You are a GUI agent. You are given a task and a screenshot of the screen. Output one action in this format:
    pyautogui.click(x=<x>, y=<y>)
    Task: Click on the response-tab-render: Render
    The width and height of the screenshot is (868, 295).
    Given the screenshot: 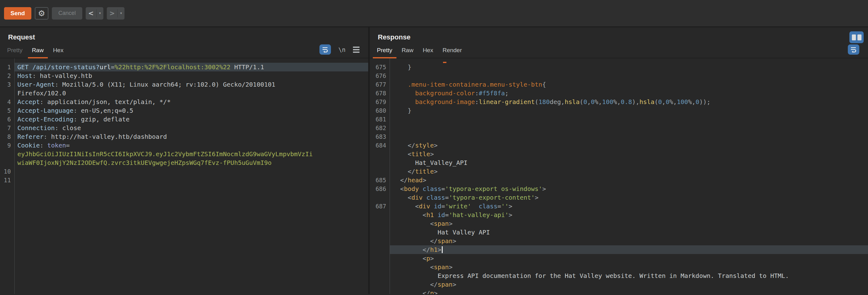 What is the action you would take?
    pyautogui.click(x=452, y=52)
    